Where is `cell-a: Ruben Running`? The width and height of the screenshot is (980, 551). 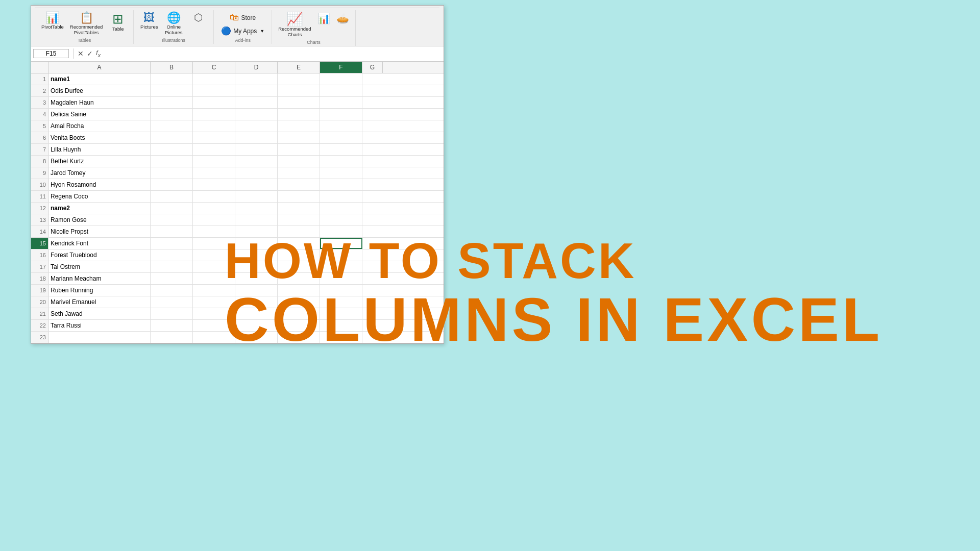 cell-a: Ruben Running is located at coordinates (100, 290).